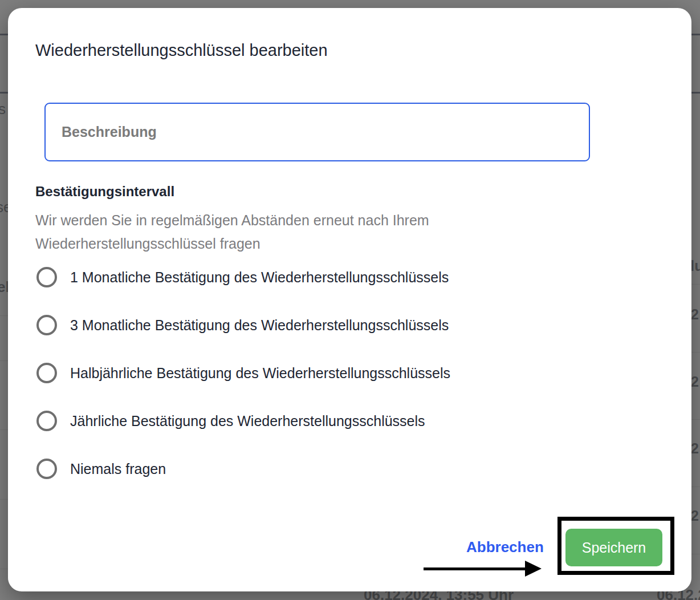 This screenshot has width=700, height=600. I want to click on confirmation-interval-subtitle: Wir werden Sie in regelmäßigen Abständen…, so click(233, 232).